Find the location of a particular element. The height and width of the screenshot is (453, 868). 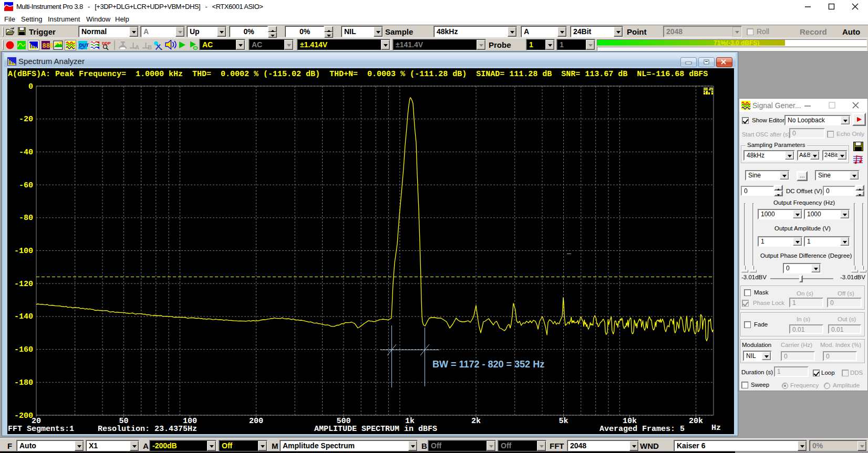

svg-text: -80 is located at coordinates (26, 218).